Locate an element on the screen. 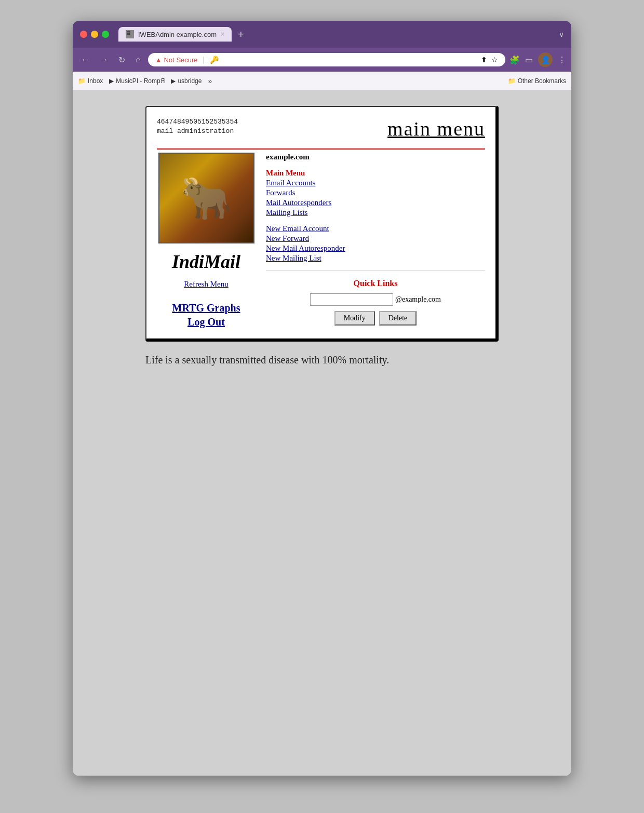  quick-links-buttons: Modify Delete is located at coordinates (376, 318).